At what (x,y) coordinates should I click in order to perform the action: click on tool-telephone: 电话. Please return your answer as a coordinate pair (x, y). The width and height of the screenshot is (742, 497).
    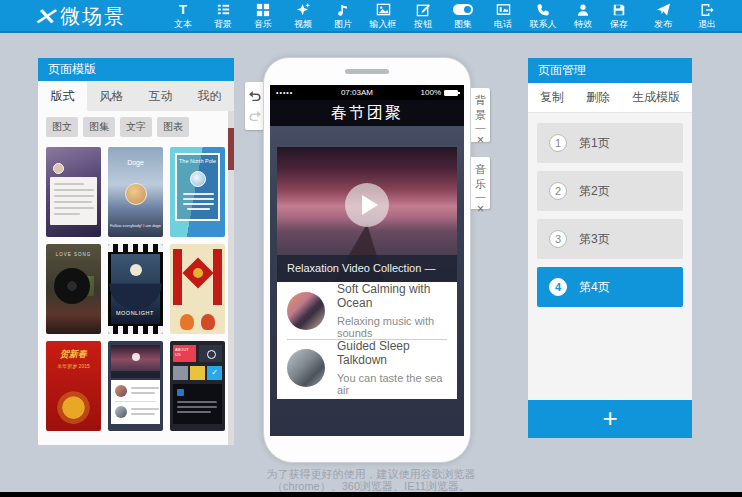
    Looking at the image, I should click on (503, 16).